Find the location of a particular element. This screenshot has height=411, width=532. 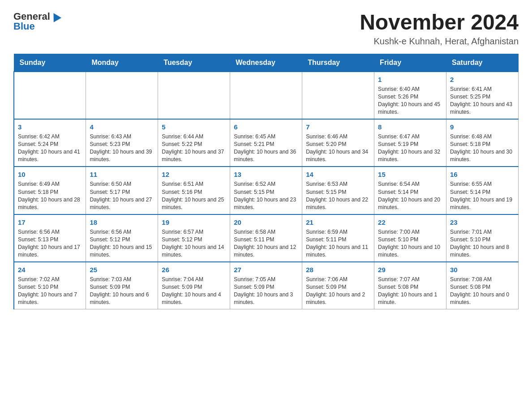

day-info: Sunrise: 6:47 AMSunset: 5:19 PMDaylight:… is located at coordinates (410, 148).